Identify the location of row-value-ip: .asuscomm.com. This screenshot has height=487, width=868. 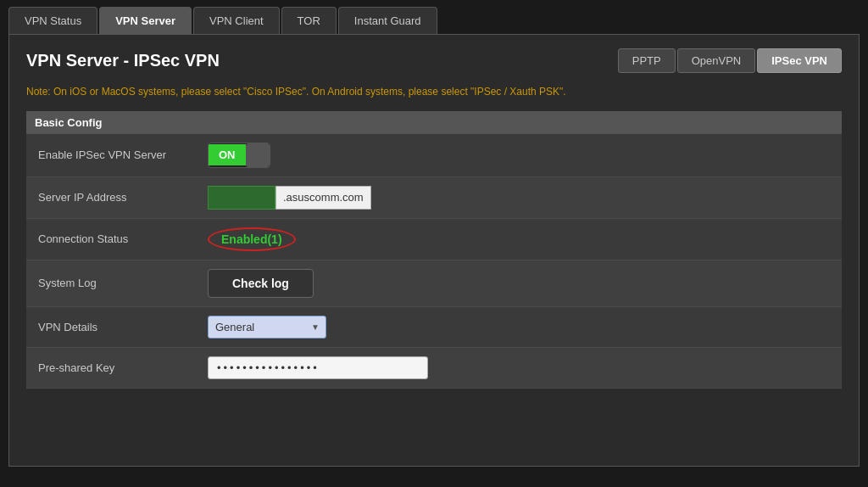
(519, 197).